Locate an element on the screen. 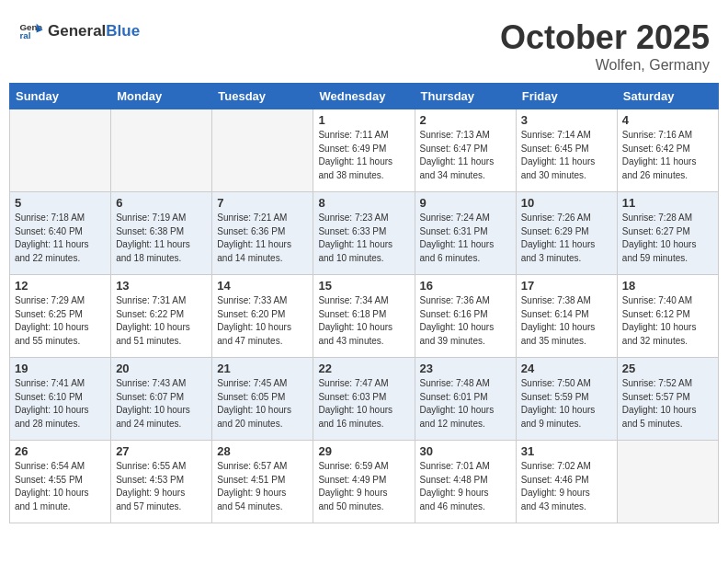  day-number: 25 is located at coordinates (667, 368).